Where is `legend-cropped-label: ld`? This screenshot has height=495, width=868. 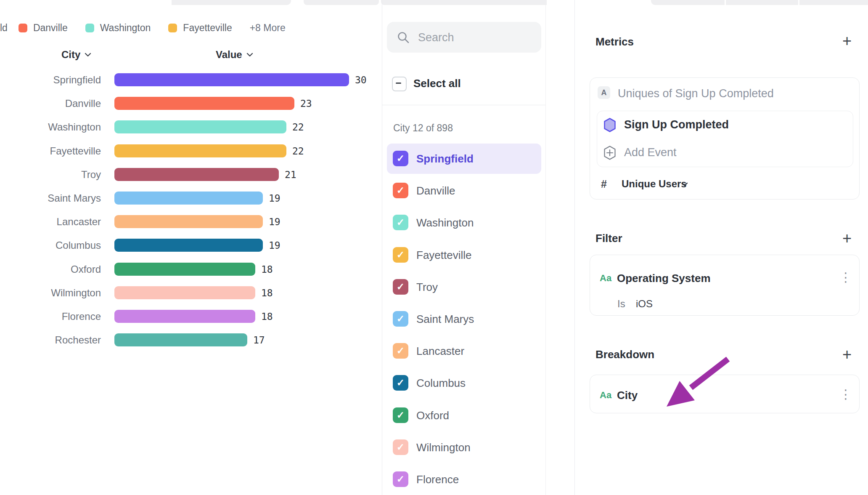 legend-cropped-label: ld is located at coordinates (4, 28).